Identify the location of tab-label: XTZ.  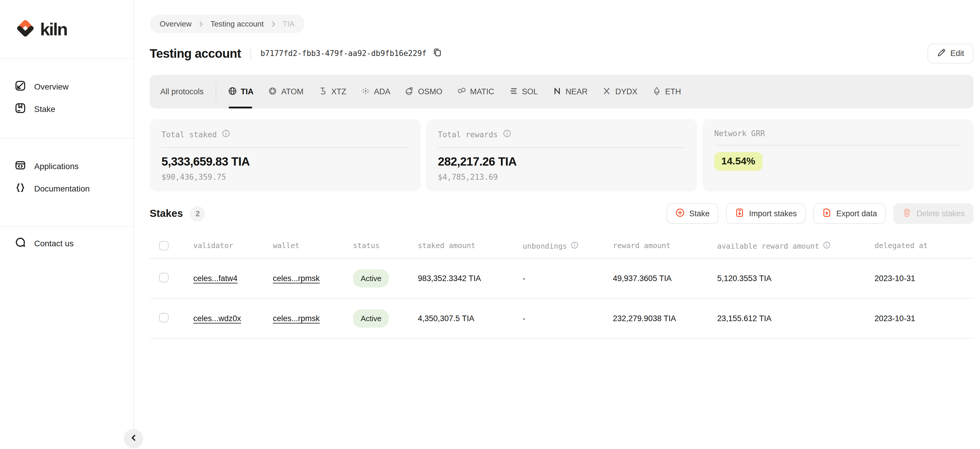
(339, 91).